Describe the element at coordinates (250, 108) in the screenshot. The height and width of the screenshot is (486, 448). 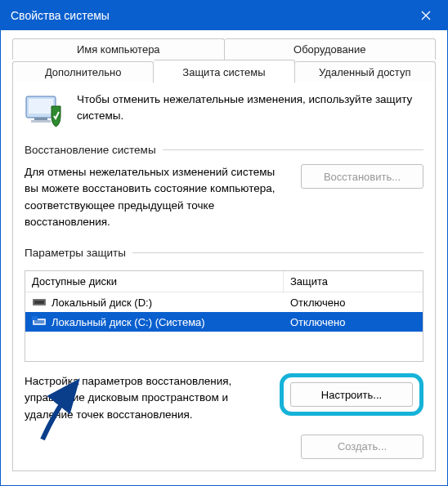
I see `intro-text: Чтобы отменить нежелательные изменения, …` at that location.